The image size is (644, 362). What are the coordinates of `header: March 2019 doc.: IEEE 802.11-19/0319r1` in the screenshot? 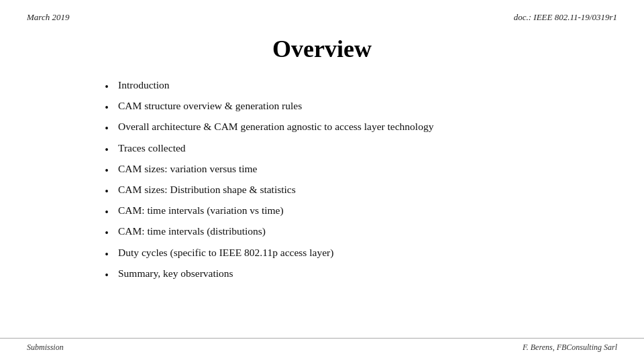 It's located at (322, 11).